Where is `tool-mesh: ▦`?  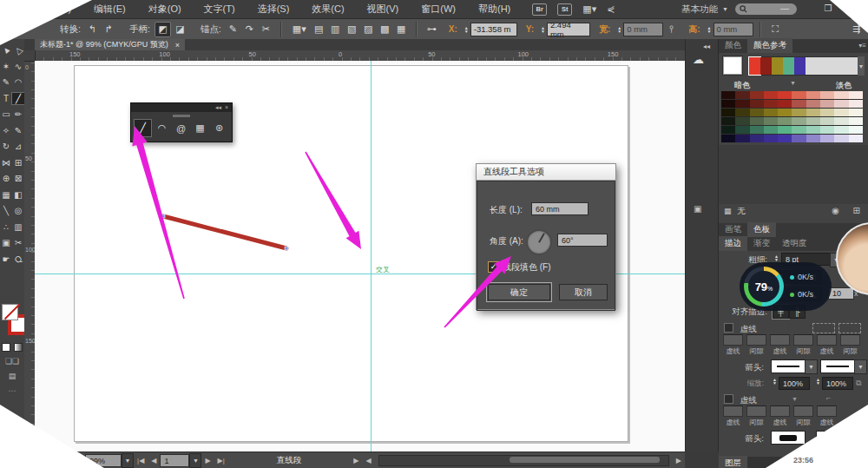 tool-mesh: ▦ is located at coordinates (6, 194).